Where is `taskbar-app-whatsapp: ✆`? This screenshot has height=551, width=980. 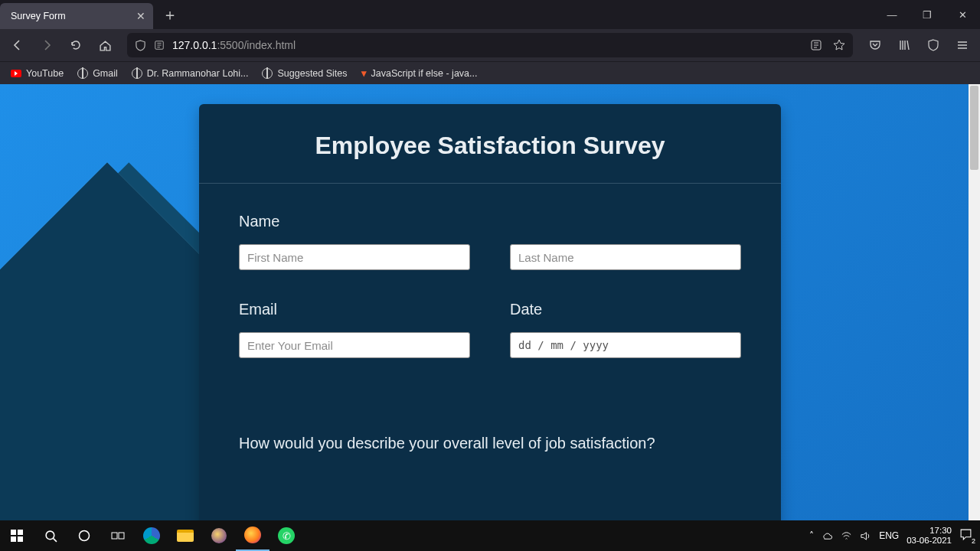 taskbar-app-whatsapp: ✆ is located at coordinates (286, 536).